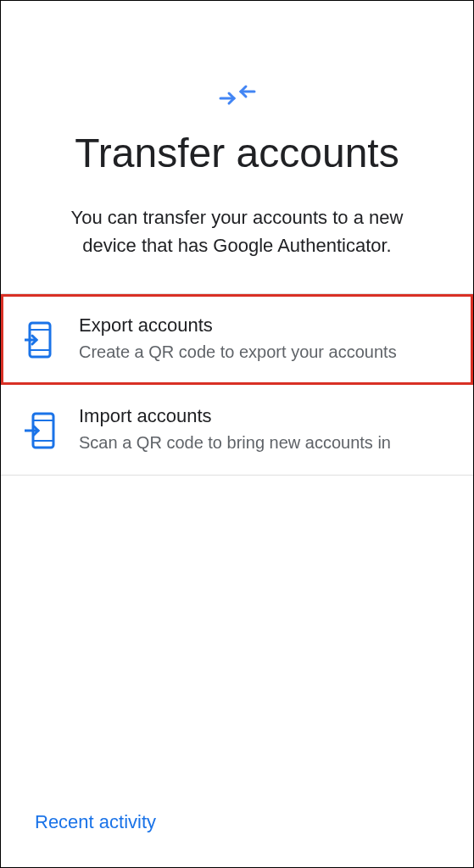  I want to click on import-subtitle: Scan a QR code to bring new accounts in, so click(265, 442).